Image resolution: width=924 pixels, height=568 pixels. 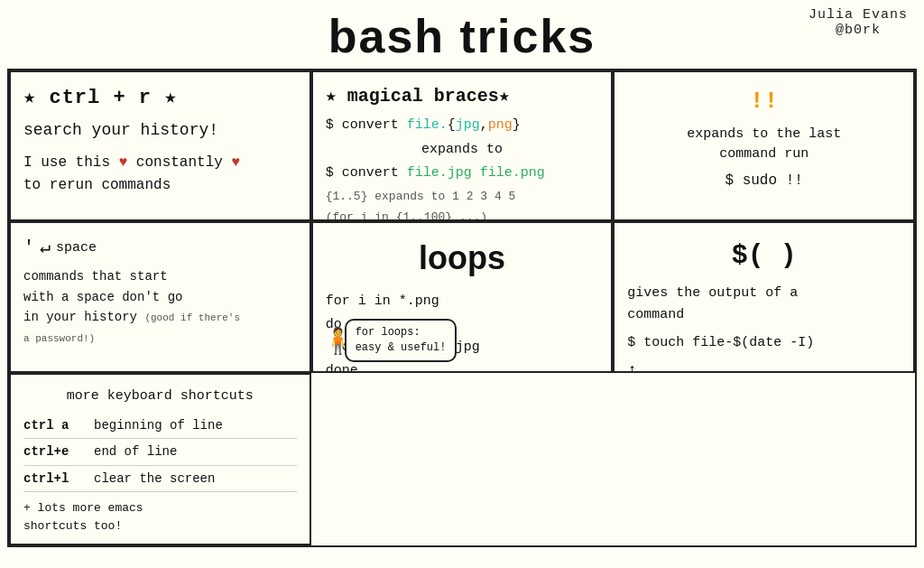 What do you see at coordinates (462, 146) in the screenshot?
I see `cell-magical-braces: ★ magical braces★ $ convert file.{jpg,pn…` at bounding box center [462, 146].